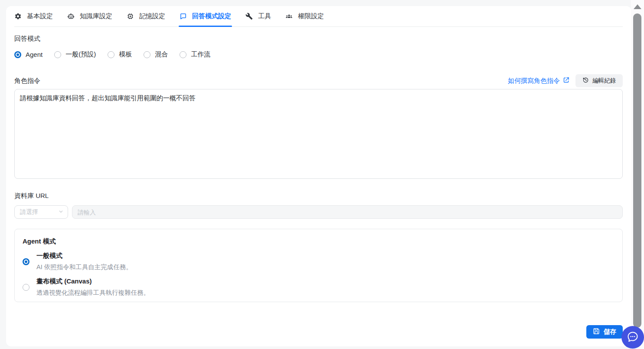 The height and width of the screenshot is (349, 644). I want to click on scrollbar-up-arrow-icon, so click(637, 7).